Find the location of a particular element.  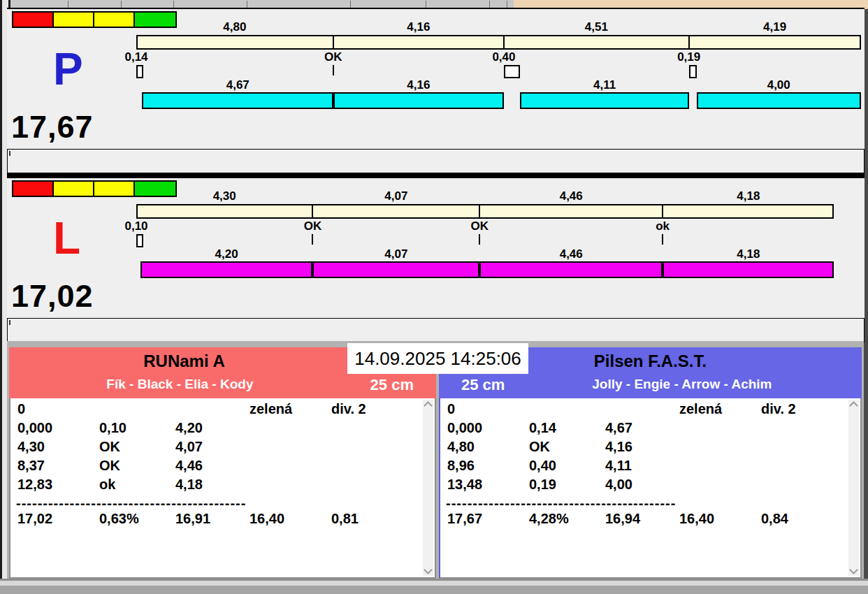

split-time-label: 4,16 is located at coordinates (418, 27).